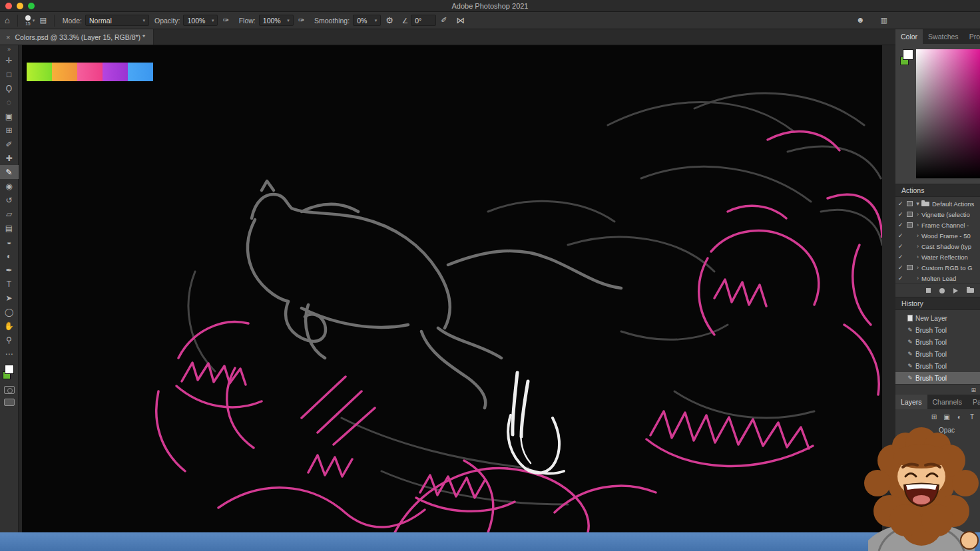 The image size is (980, 551). I want to click on color-picker-gradient, so click(948, 114).